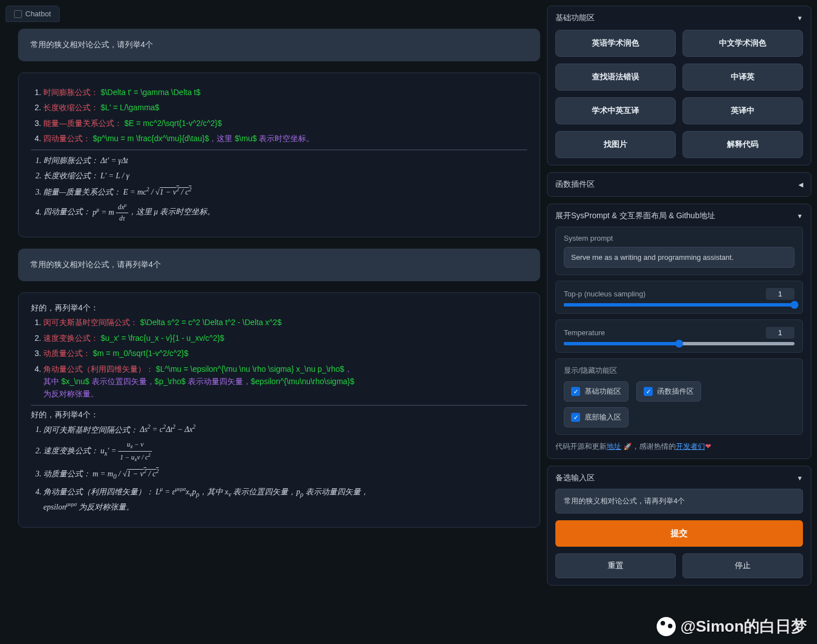 The width and height of the screenshot is (817, 644). I want to click on source-link: 地址, so click(614, 447).